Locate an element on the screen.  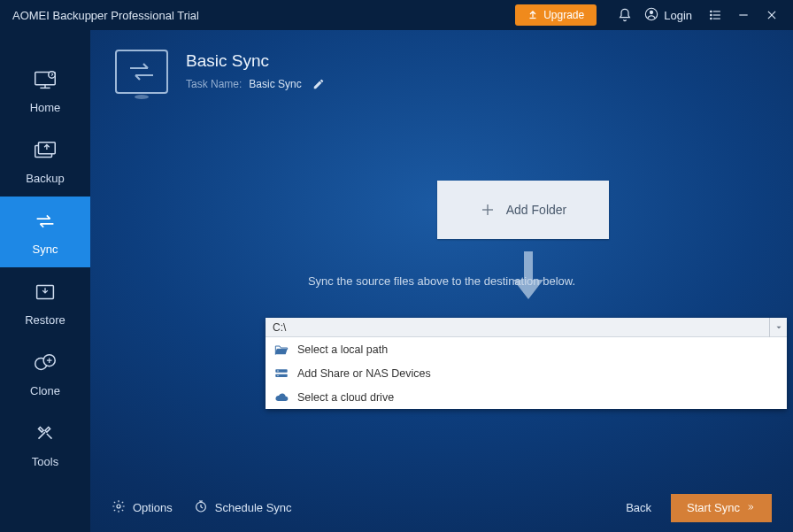
restore-icon is located at coordinates (45, 292).